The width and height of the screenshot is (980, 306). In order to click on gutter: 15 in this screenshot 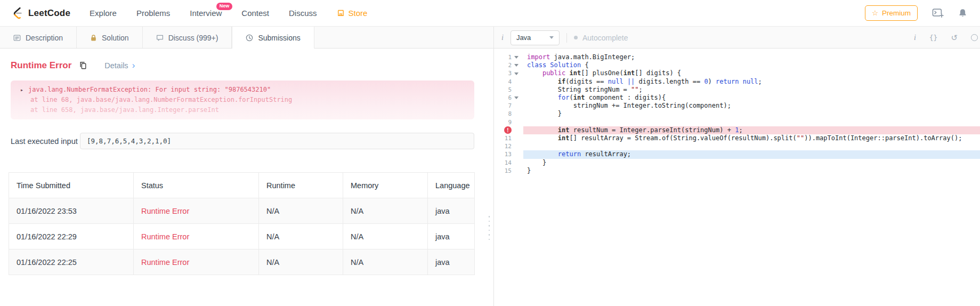, I will do `click(508, 171)`.